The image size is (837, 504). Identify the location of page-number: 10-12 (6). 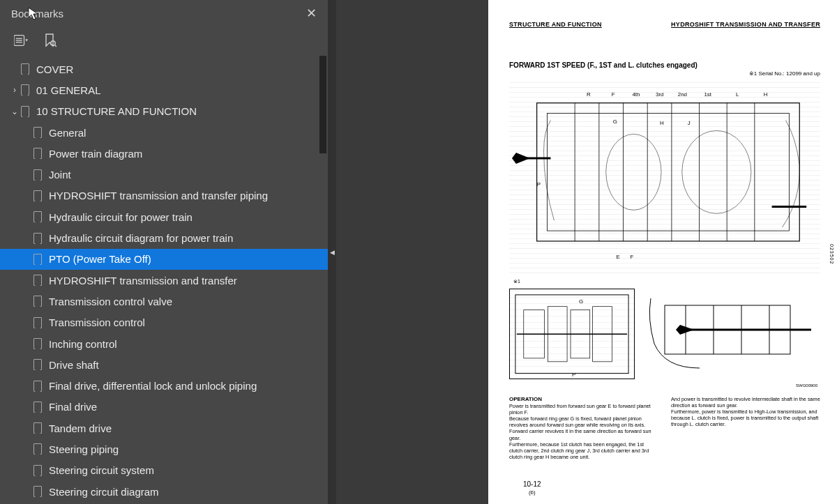
(532, 488).